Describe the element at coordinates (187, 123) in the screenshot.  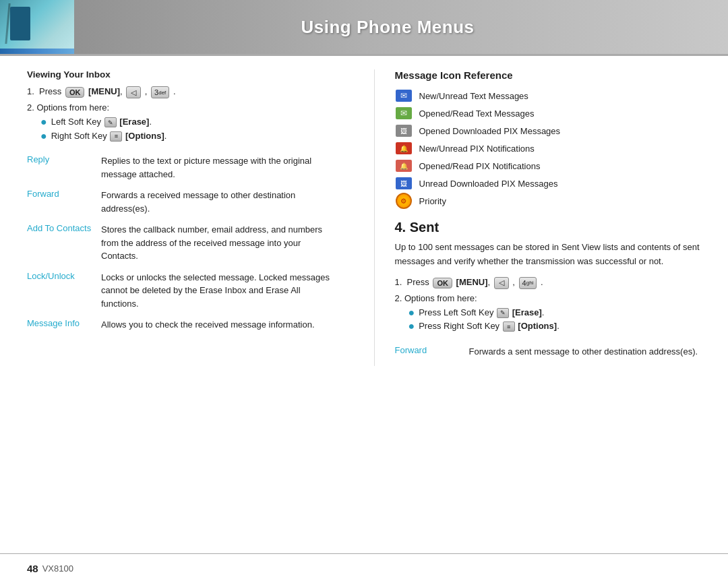
I see `bullet-erase: ● Left Soft Key ✎ [Erase].` at that location.